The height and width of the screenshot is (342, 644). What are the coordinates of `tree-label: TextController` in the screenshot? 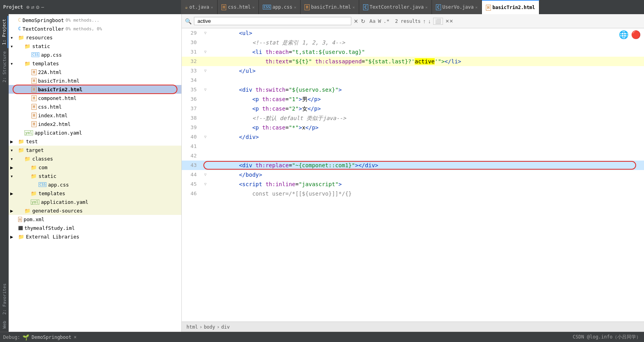 It's located at (43, 29).